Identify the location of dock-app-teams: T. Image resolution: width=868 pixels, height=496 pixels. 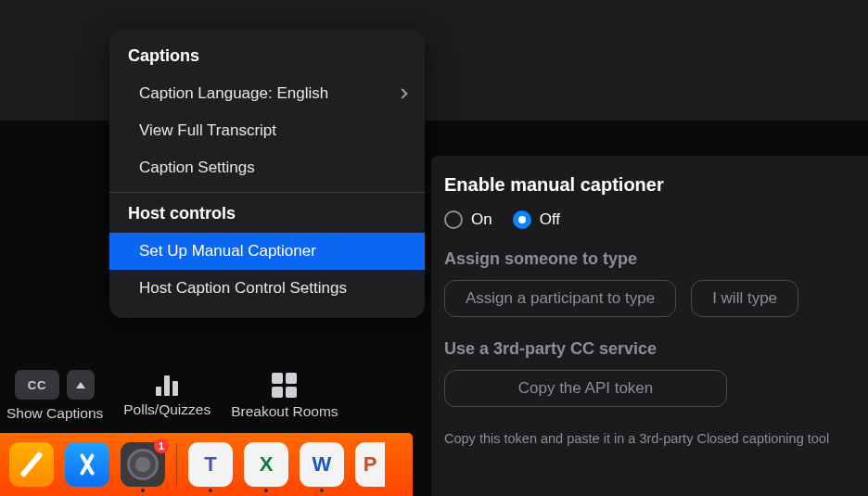
(211, 464).